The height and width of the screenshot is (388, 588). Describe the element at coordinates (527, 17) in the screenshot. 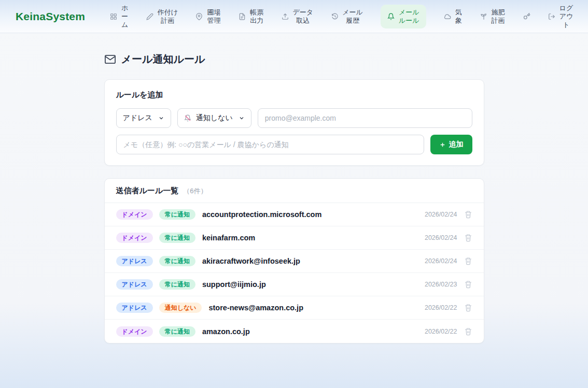

I see `key-icon` at that location.